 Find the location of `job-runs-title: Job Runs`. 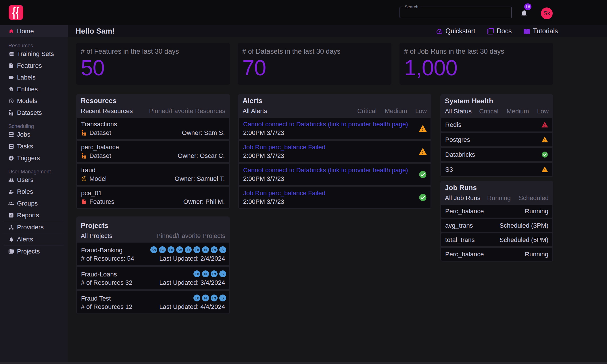

job-runs-title: Job Runs is located at coordinates (497, 188).